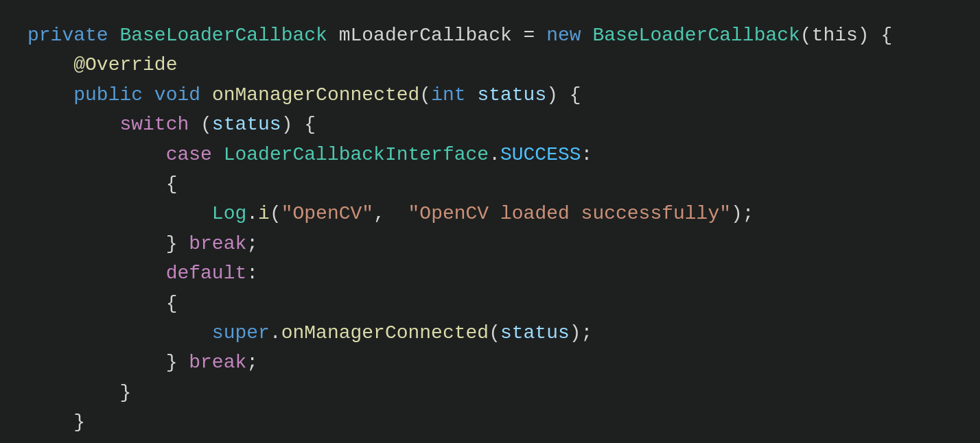 Image resolution: width=980 pixels, height=443 pixels. I want to click on code-line-12: } break;, so click(490, 362).